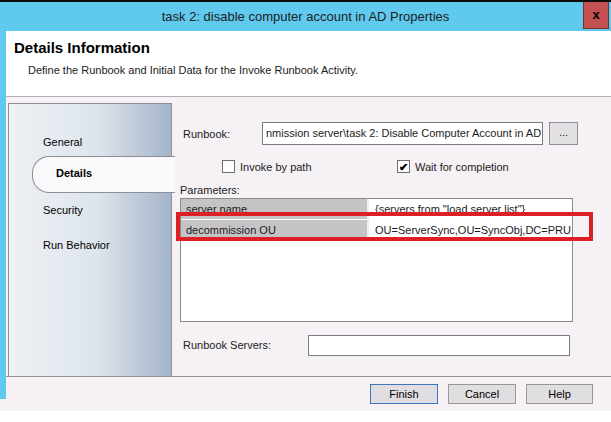 This screenshot has height=422, width=611. I want to click on parameter-name-cell: server name, so click(275, 209).